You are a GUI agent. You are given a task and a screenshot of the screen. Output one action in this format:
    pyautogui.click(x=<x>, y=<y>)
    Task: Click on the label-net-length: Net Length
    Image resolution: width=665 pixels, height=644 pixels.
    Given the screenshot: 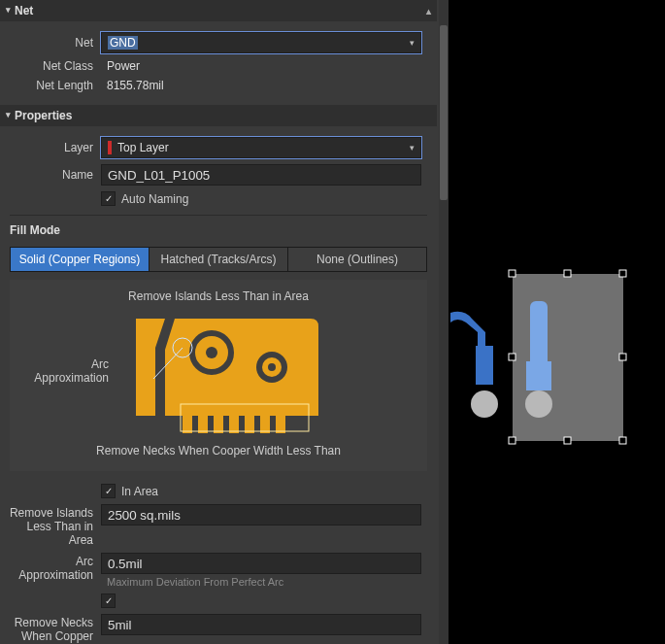 What is the action you would take?
    pyautogui.click(x=50, y=85)
    